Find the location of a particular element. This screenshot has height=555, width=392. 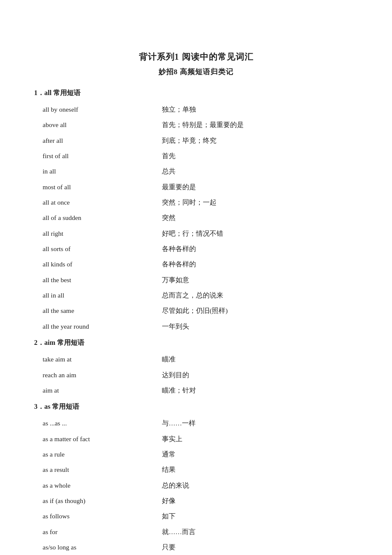

phrase-zh-0-10: 各种各样的 is located at coordinates (260, 264).